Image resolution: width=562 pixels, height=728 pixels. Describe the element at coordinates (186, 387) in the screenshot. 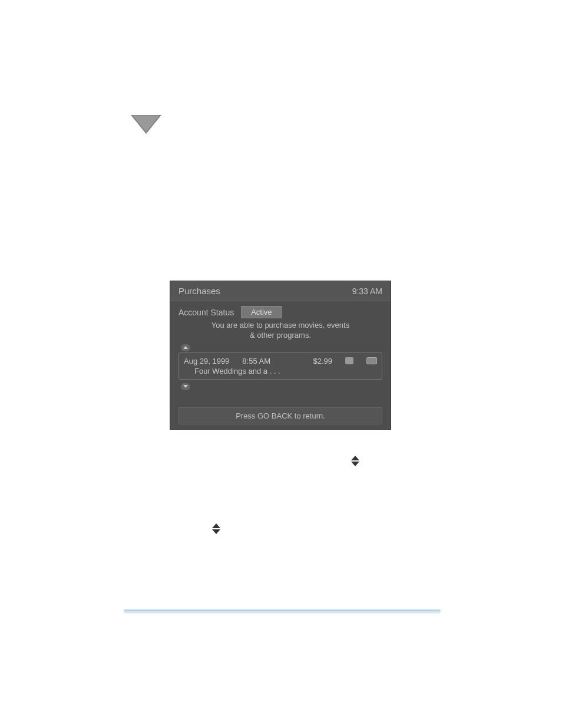

I see `scroll-down-icon` at that location.